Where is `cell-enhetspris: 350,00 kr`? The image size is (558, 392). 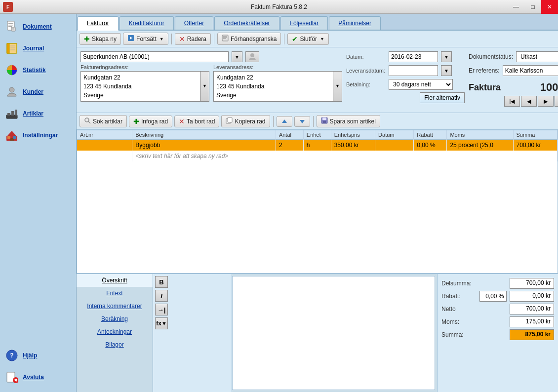
cell-enhetspris: 350,00 kr is located at coordinates (353, 145).